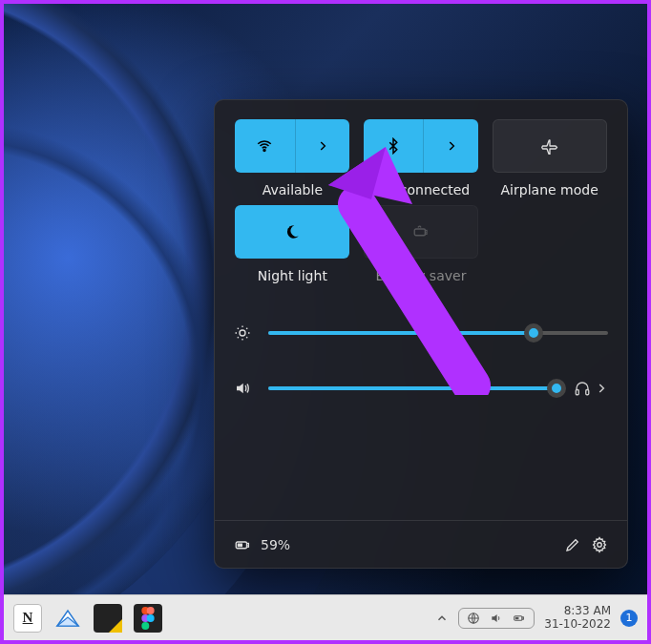 The width and height of the screenshot is (651, 644). I want to click on airplane-tile, so click(550, 146).